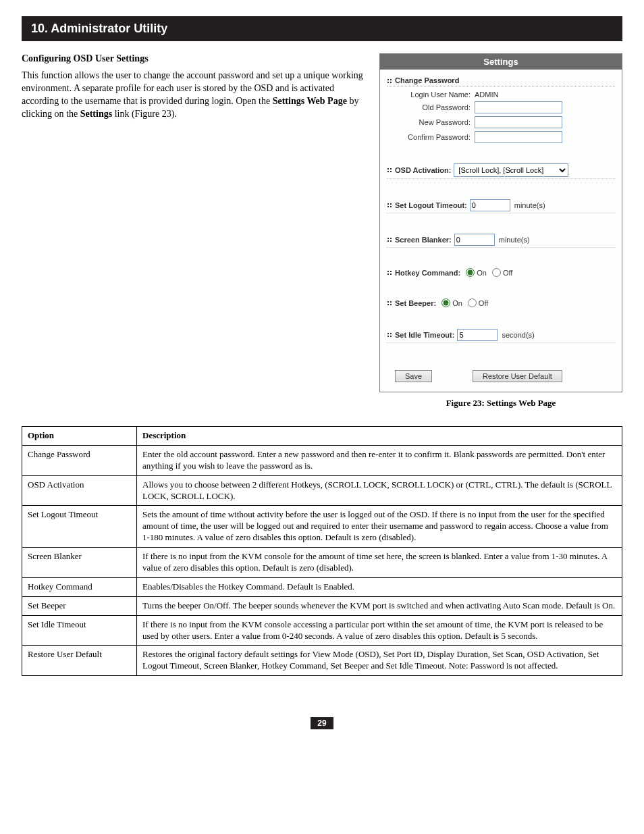 The width and height of the screenshot is (644, 834). What do you see at coordinates (379, 587) in the screenshot?
I see `cell-description: Enables/Disables the Hotkey Command. Def…` at bounding box center [379, 587].